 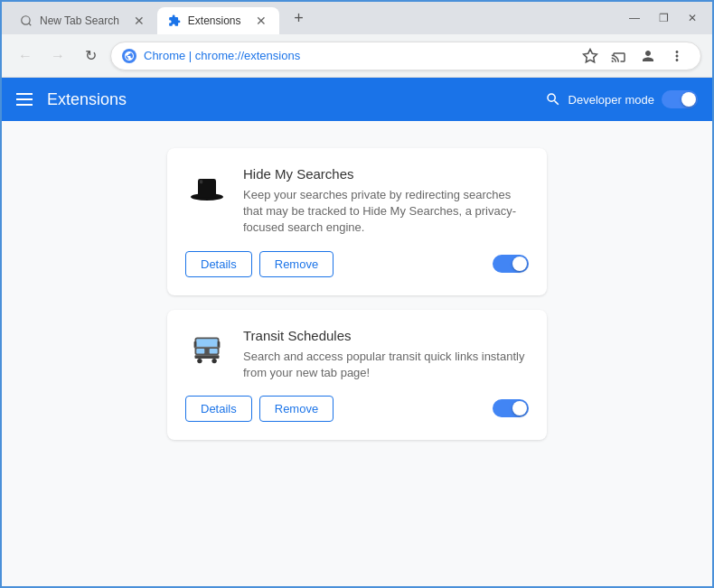 I want to click on ext-name-2: Transit Schedules, so click(x=386, y=336).